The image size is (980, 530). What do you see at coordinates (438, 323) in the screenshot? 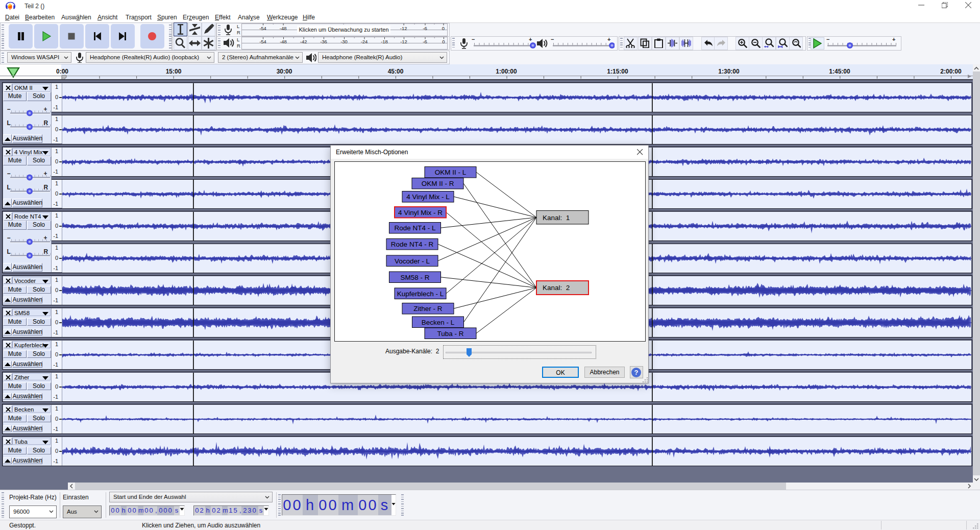
I see `svg-text: Becken - L` at bounding box center [438, 323].